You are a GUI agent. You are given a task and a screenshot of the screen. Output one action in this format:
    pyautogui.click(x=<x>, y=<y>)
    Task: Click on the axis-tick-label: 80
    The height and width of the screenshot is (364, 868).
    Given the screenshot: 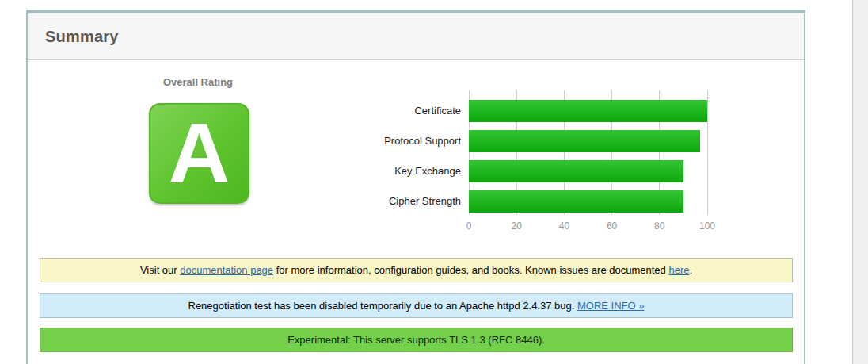 What is the action you would take?
    pyautogui.click(x=659, y=226)
    